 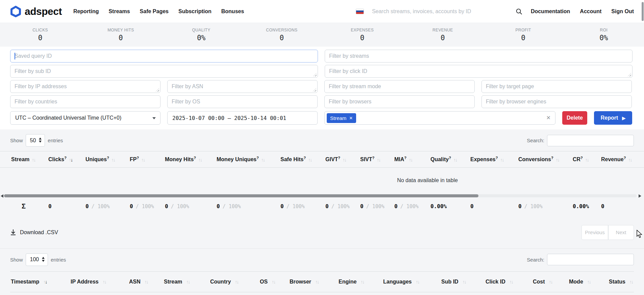 I want to click on column-header: Stream↑↓, so click(x=187, y=282).